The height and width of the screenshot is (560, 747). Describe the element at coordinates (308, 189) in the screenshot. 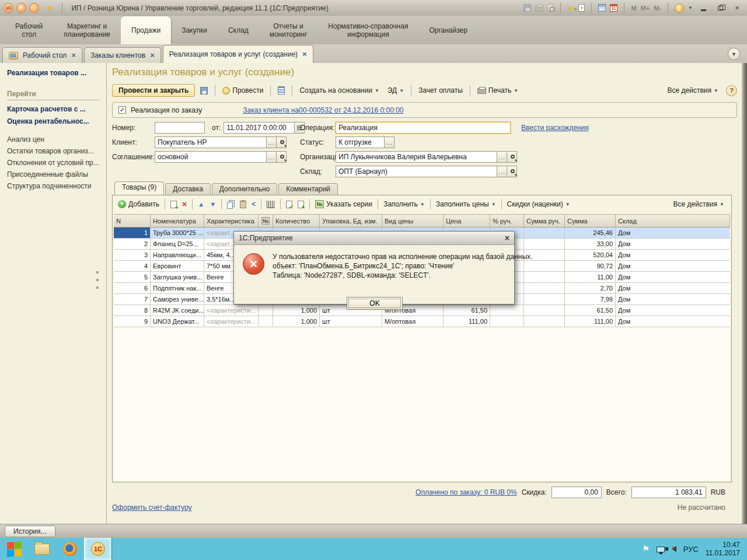

I see `detail-tab-4: Комментарий` at that location.